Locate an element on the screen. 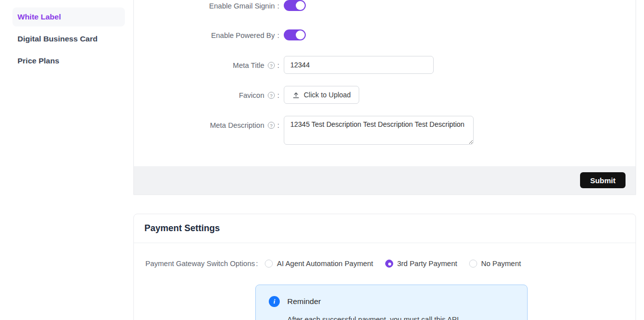 The height and width of the screenshot is (320, 644). sidebar-item-white-label: White Label is located at coordinates (69, 17).